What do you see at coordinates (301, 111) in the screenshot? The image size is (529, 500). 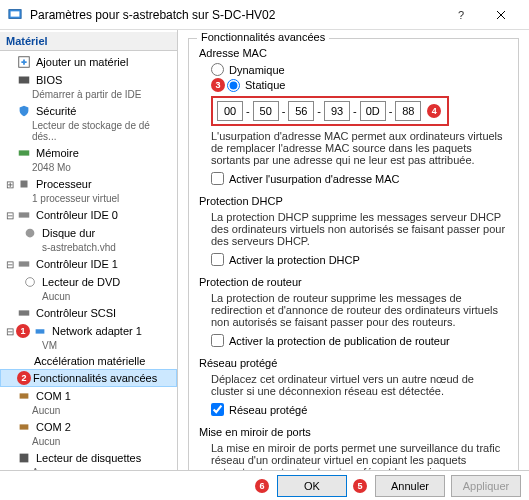 I see `mac-oct3` at bounding box center [301, 111].